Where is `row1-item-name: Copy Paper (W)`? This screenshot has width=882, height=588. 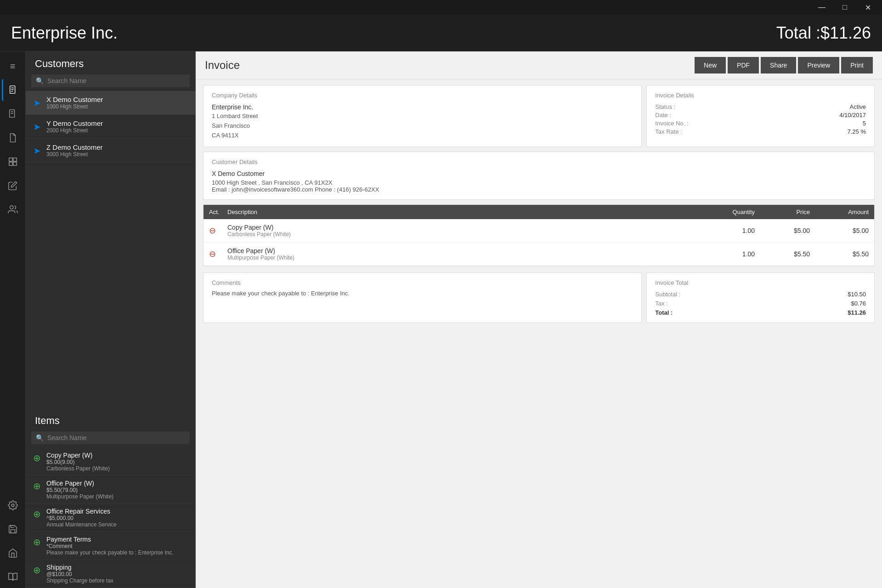 row1-item-name: Copy Paper (W) is located at coordinates (465, 227).